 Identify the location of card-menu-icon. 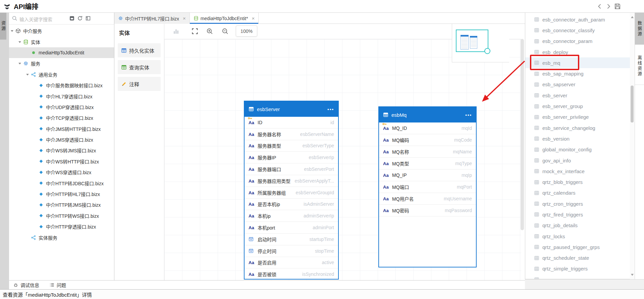
(331, 109).